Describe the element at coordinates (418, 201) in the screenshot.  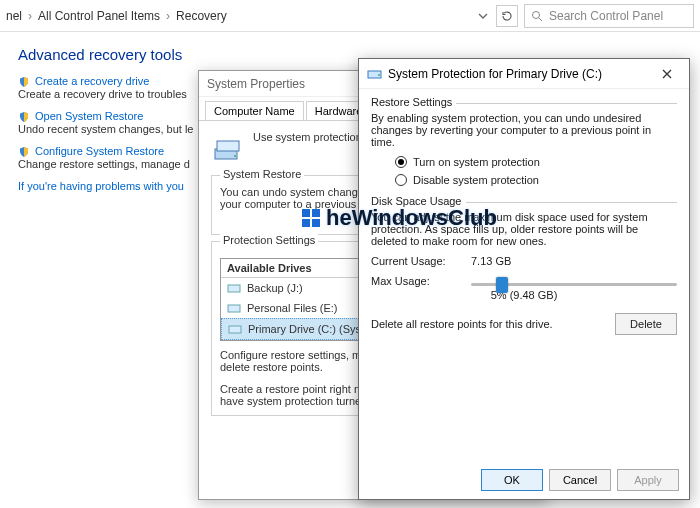
I see `disk-space-label: Disk Space Usage` at that location.